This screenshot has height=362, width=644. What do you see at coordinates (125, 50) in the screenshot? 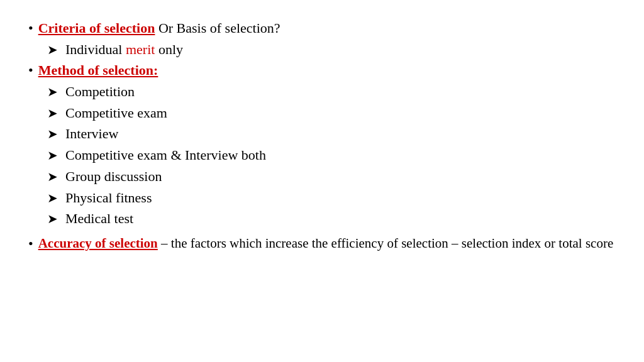
I see `merit-text: Individual merit only` at bounding box center [125, 50].